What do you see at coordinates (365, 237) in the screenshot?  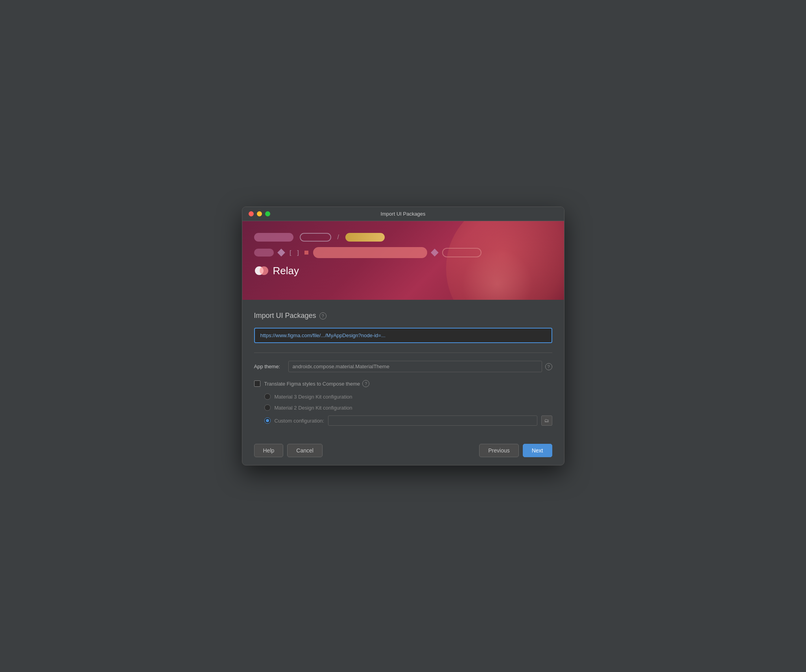 I see `deco-pill-gradient` at bounding box center [365, 237].